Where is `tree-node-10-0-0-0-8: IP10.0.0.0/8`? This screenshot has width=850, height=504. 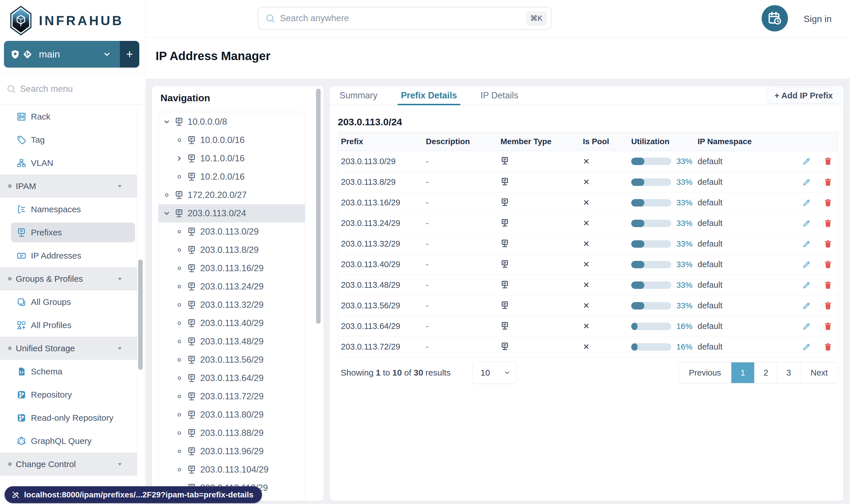
tree-node-10-0-0-0-8: IP10.0.0.0/8 is located at coordinates (232, 122).